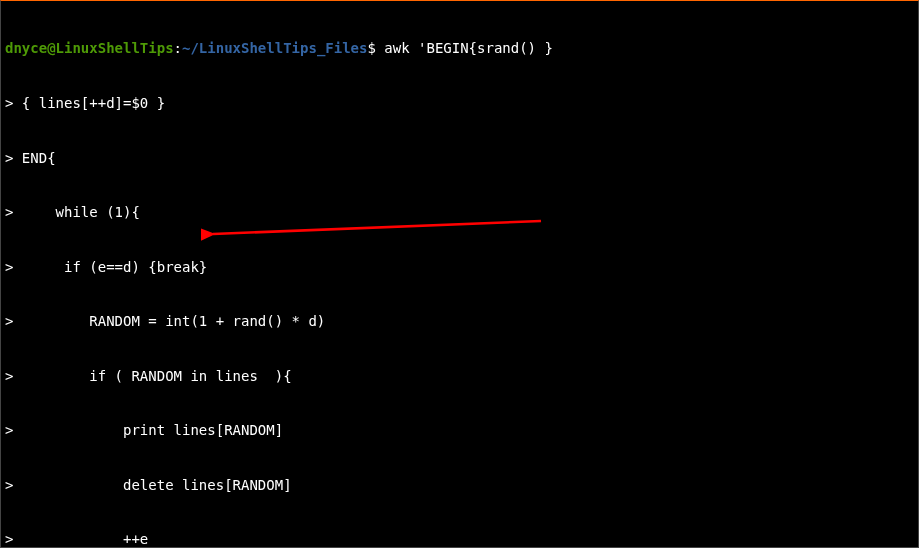  What do you see at coordinates (90, 48) in the screenshot?
I see `prompt-user: dnyce@LinuxShellTips` at bounding box center [90, 48].